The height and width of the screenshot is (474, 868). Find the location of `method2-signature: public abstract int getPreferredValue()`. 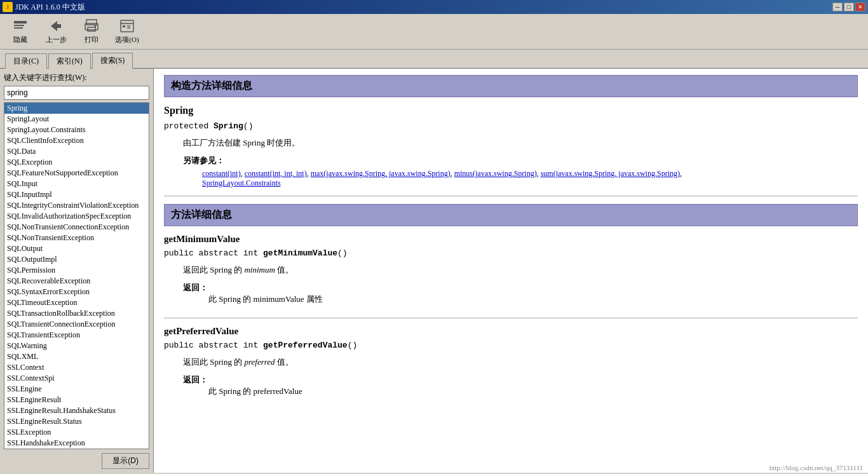

method2-signature: public abstract int getPreferredValue() is located at coordinates (511, 346).